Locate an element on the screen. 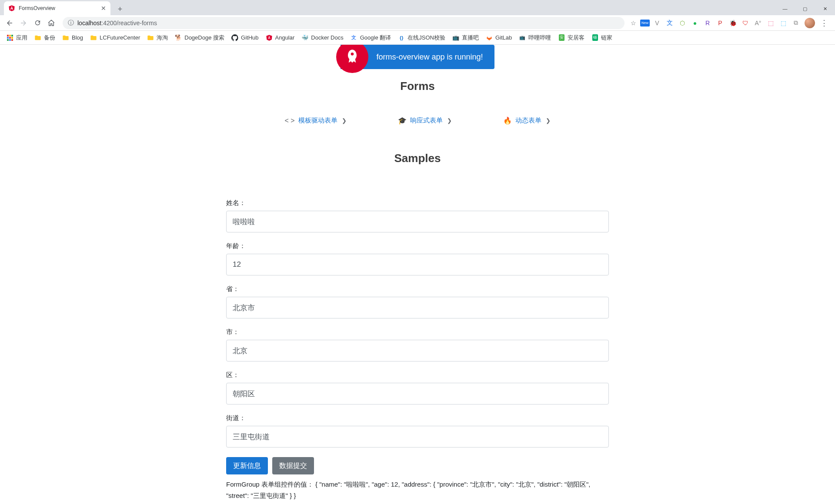  field-label-province: 省： is located at coordinates (418, 289).